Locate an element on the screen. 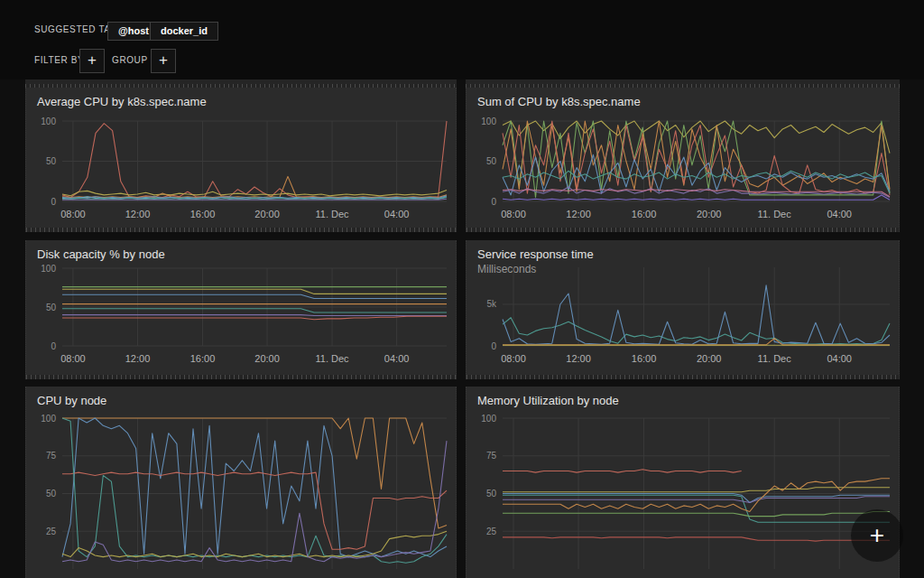  group-by-add-button: + is located at coordinates (163, 61).